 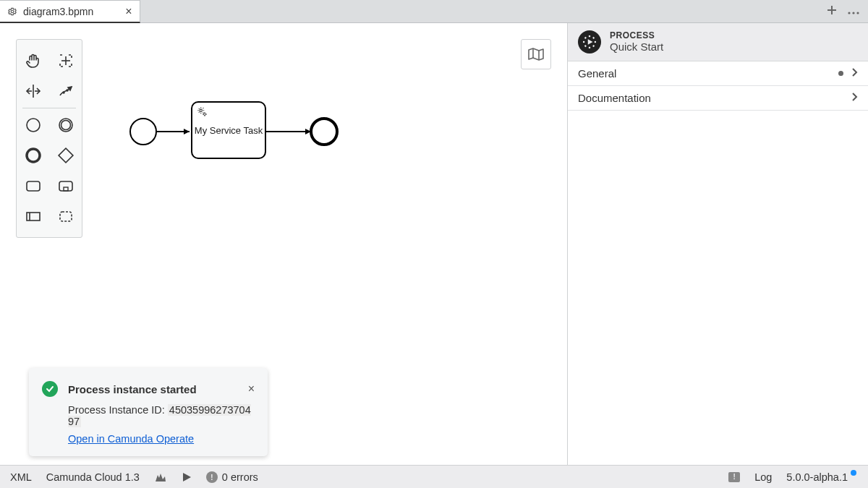 What do you see at coordinates (637, 47) in the screenshot?
I see `element-name: Quick Start` at bounding box center [637, 47].